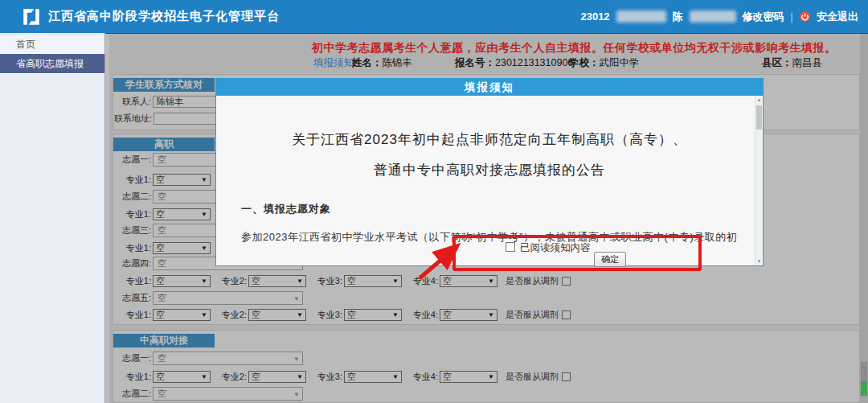 The image size is (868, 403). What do you see at coordinates (759, 180) in the screenshot?
I see `modal-scrollbar-track: ▲ ▼` at bounding box center [759, 180].